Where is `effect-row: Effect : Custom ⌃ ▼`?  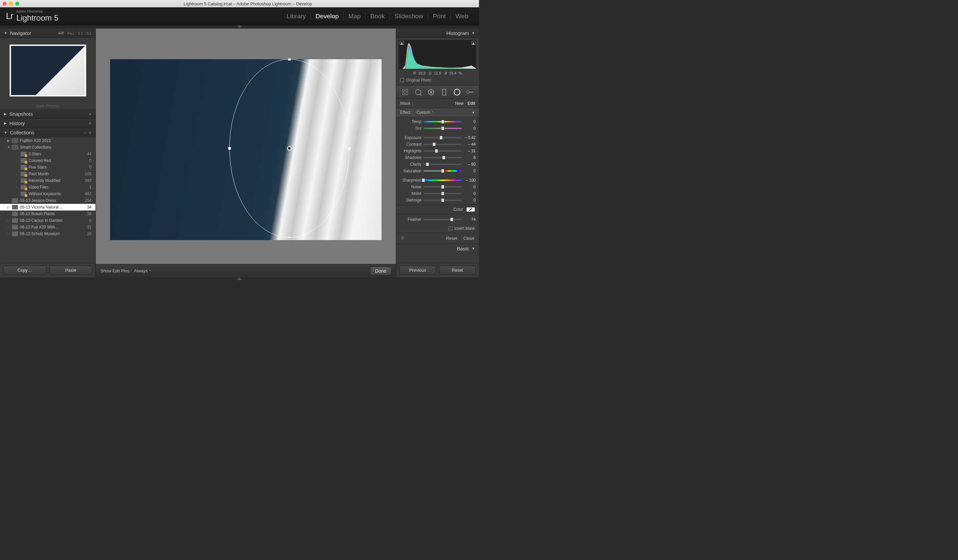 effect-row: Effect : Custom ⌃ ▼ is located at coordinates (438, 112).